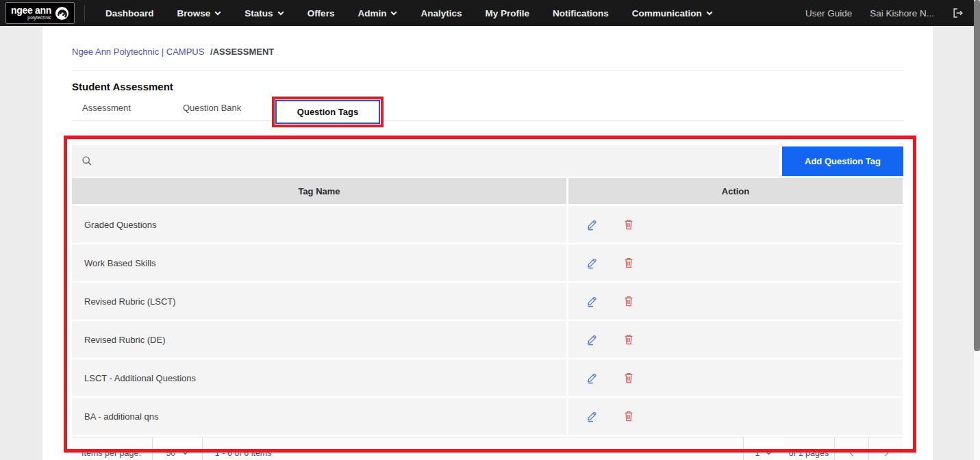 The image size is (980, 460). I want to click on page-number-value: 1, so click(757, 453).